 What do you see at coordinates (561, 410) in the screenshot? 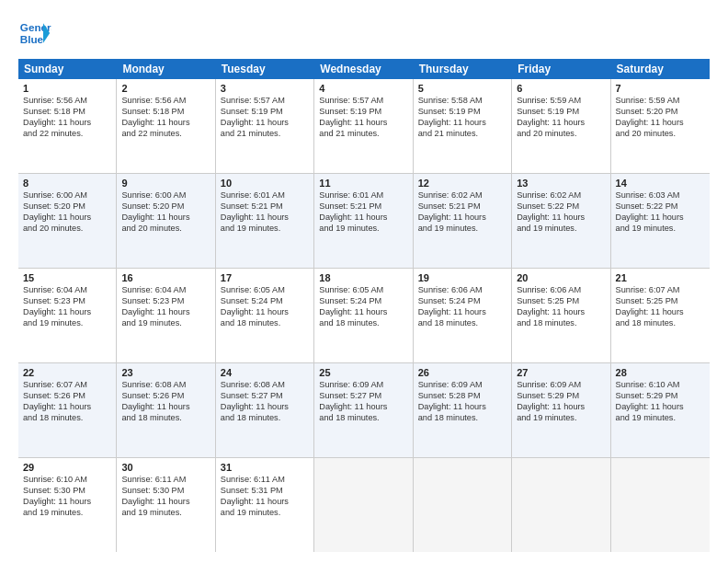
I see `calendar-cell: 27Sunrise: 6:09 AMSunset: 5:29 PMDayligh…` at bounding box center [561, 410].